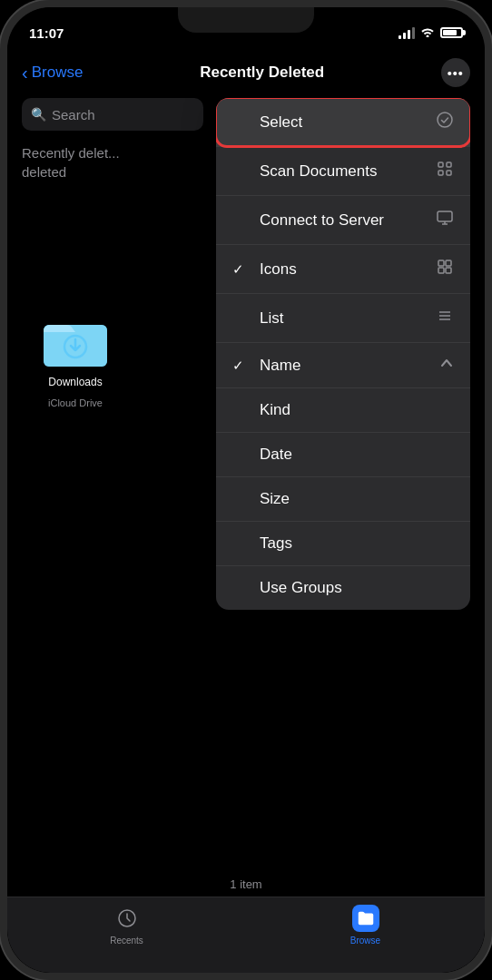 Image resolution: width=492 pixels, height=980 pixels. What do you see at coordinates (127, 940) in the screenshot?
I see `recents-label: Recents` at bounding box center [127, 940].